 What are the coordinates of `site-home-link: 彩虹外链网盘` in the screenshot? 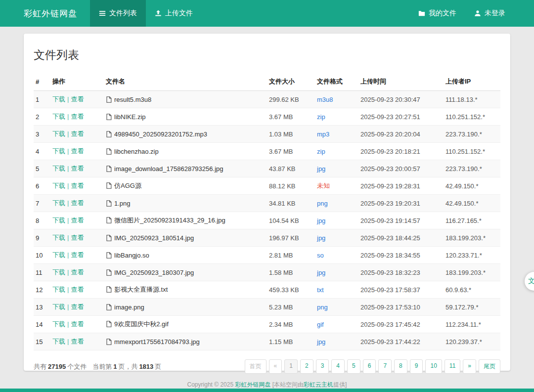 It's located at (253, 385).